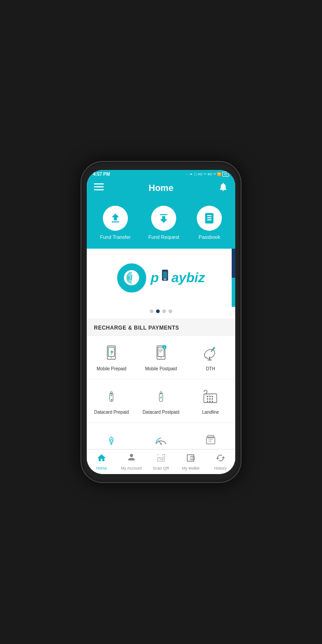 The image size is (322, 644). Describe the element at coordinates (161, 225) in the screenshot. I see `quick-actions: Fund Transfer Fund Request Passboo` at that location.